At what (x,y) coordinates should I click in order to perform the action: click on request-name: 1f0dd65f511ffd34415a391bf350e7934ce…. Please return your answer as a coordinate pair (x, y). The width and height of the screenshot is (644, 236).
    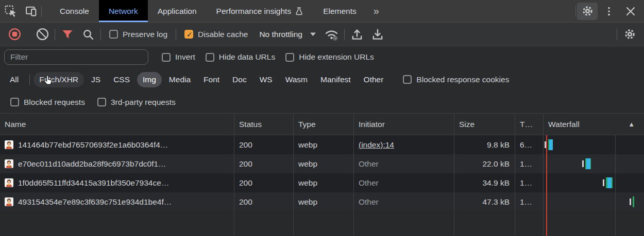
    Looking at the image, I should click on (94, 183).